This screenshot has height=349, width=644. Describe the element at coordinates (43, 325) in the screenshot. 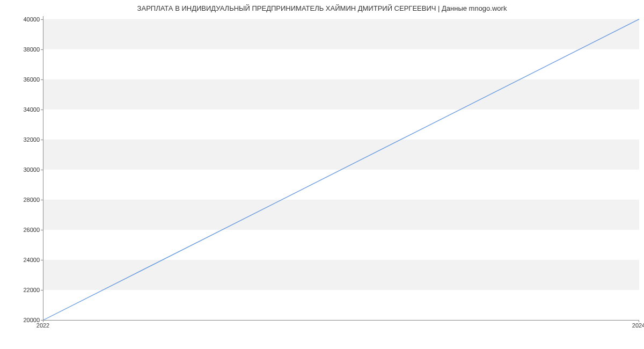

I see `x-tick-label: 2022` at that location.